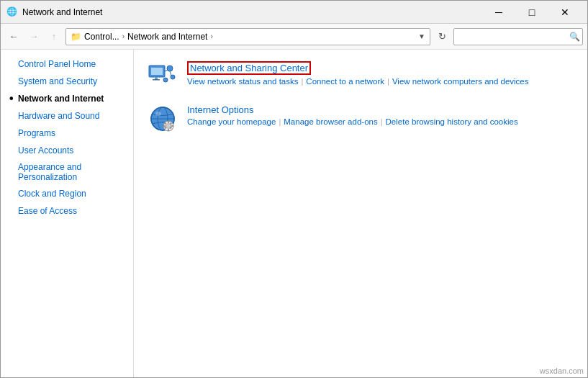  I want to click on sidebar-label-1: System and Security, so click(71, 81).